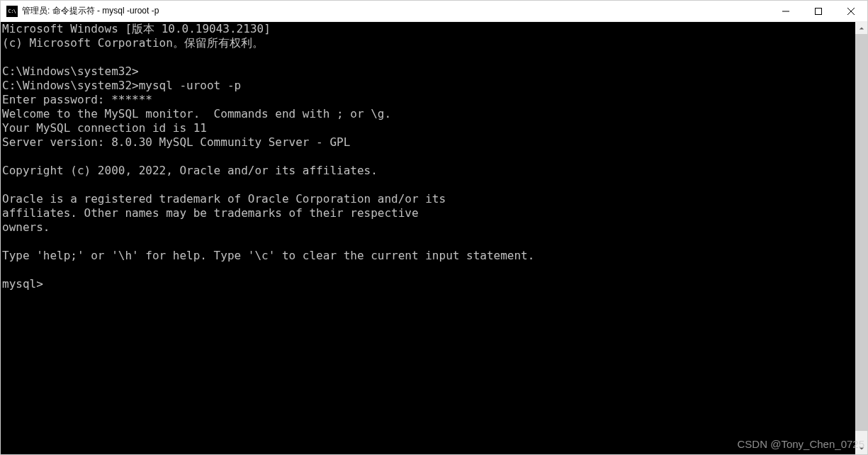 The height and width of the screenshot is (455, 868). I want to click on terminal-line: Welcome to the MySQL monitor. Commands e…, so click(428, 114).